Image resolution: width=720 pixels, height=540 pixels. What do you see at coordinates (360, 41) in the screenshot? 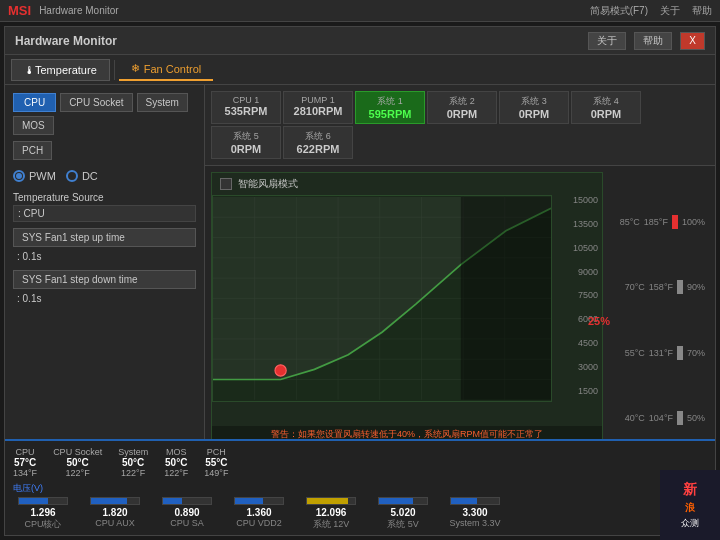
I see `window-titlebar: Hardware Monitor 关于 帮助 X` at bounding box center [360, 41].